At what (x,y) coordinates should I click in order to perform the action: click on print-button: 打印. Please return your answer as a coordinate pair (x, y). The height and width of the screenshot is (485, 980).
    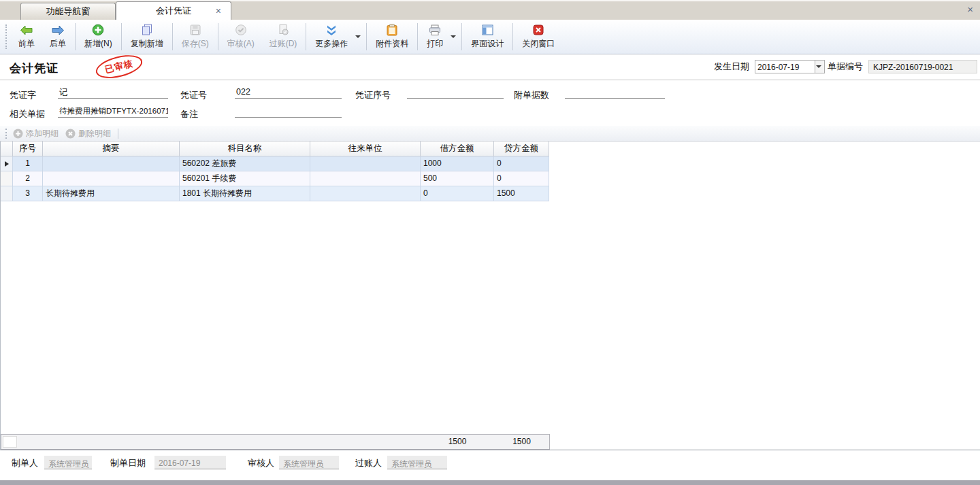
    Looking at the image, I should click on (440, 37).